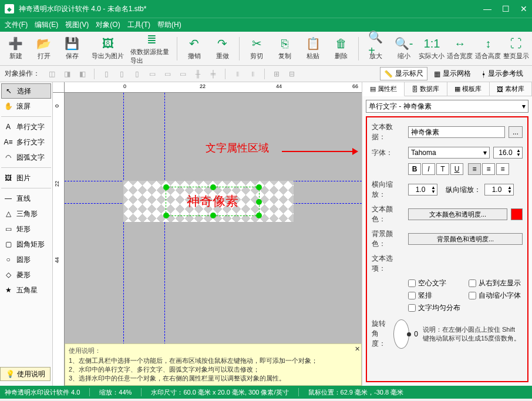 The image size is (532, 401). Describe the element at coordinates (26, 290) in the screenshot. I see `tool-五角星: ★五角星` at that location.